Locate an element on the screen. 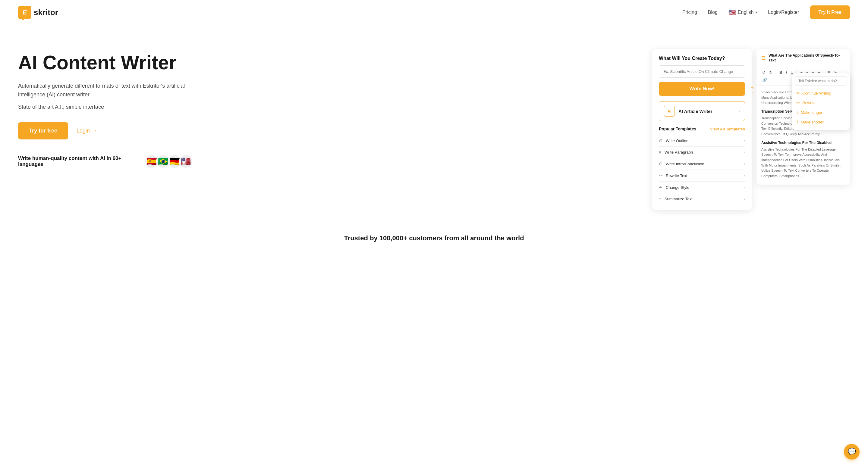 The height and width of the screenshot is (468, 868). flags-row: 🇪🇸 🇧🇷 🇩🇪 🇺🇸 is located at coordinates (168, 162).